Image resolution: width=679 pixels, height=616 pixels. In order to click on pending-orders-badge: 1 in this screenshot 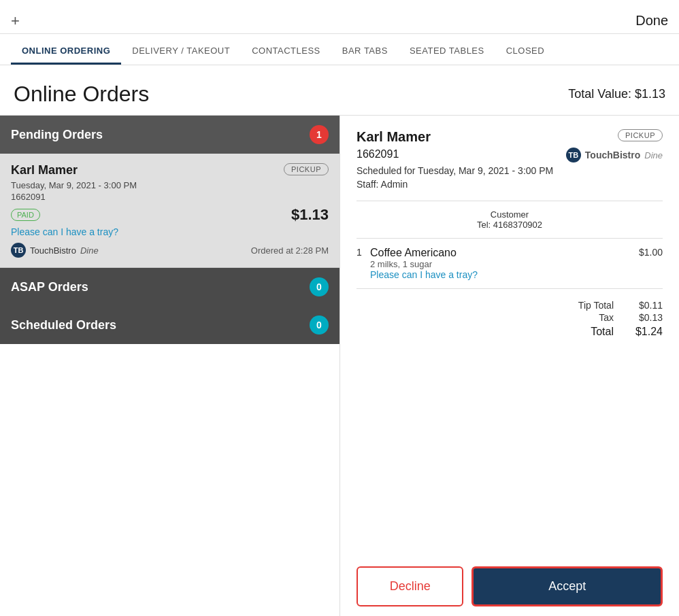, I will do `click(319, 135)`.